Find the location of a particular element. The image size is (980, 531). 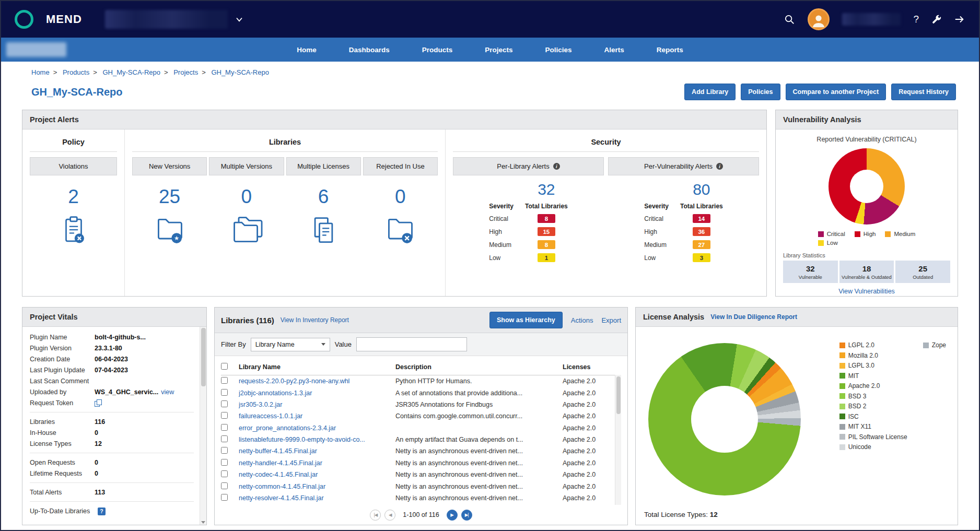

library-name-link: failureaccess-1.0.1.jar is located at coordinates (317, 416).